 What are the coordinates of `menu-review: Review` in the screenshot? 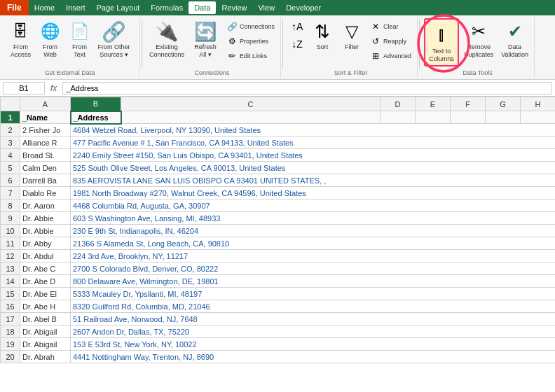 It's located at (234, 8).